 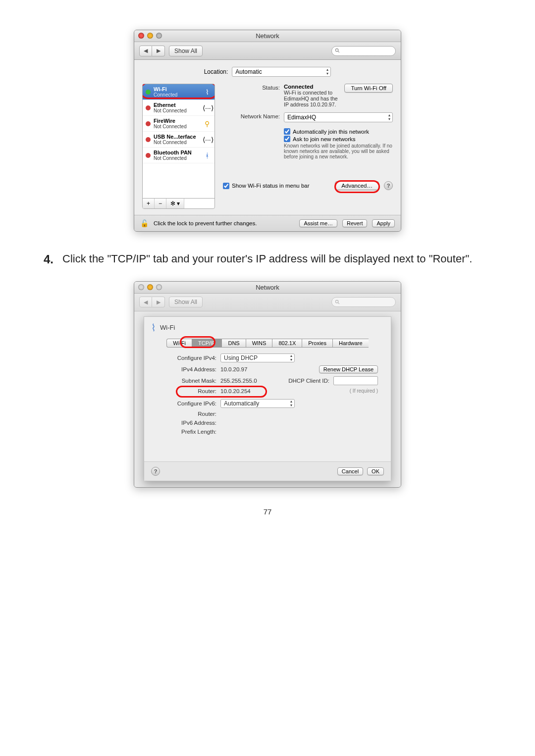 I want to click on network-advanced-window: Network ◀ ▶ Show All ⌇ Wi-Fi Wi-Fi TCP/I…, so click(x=268, y=384).